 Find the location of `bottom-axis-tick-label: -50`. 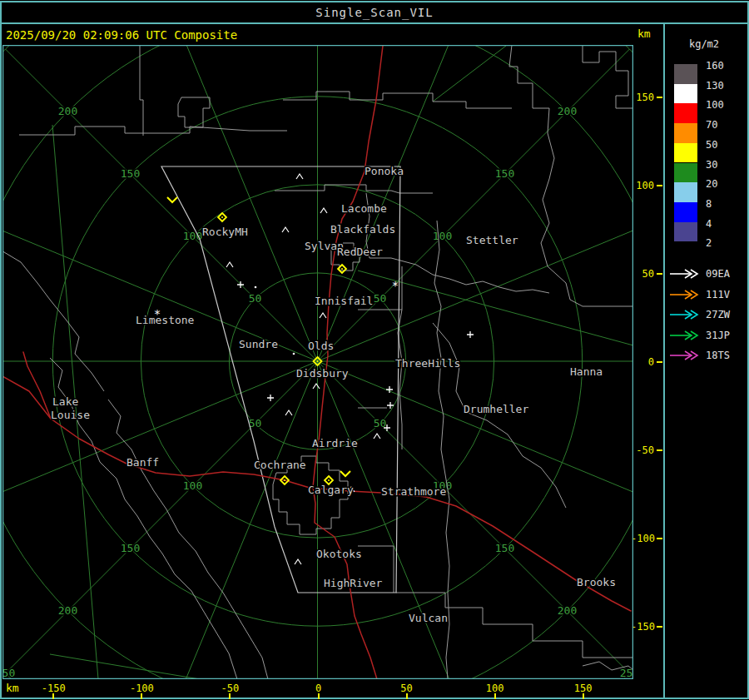

bottom-axis-tick-label: -50 is located at coordinates (230, 688).